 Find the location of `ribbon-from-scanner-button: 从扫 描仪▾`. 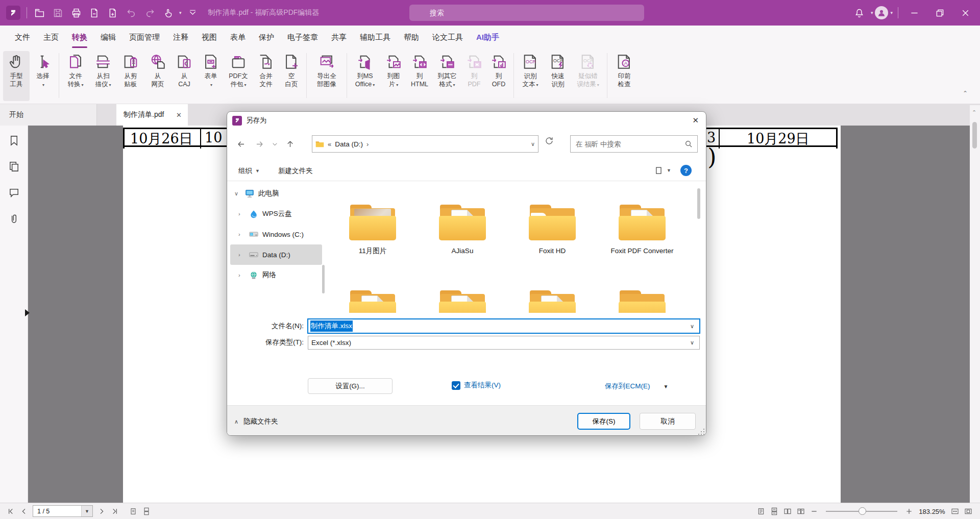

ribbon-from-scanner-button: 从扫 描仪▾ is located at coordinates (103, 76).